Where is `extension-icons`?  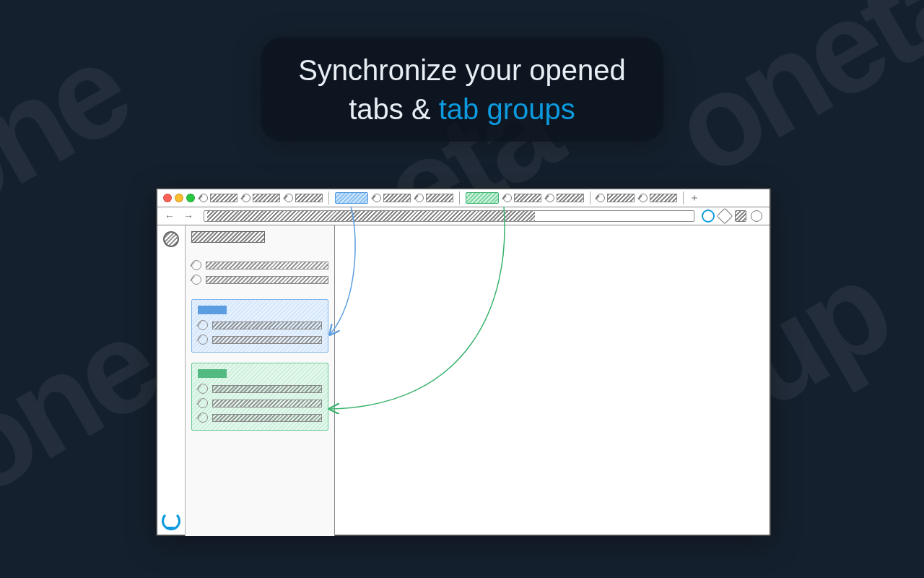 extension-icons is located at coordinates (732, 216).